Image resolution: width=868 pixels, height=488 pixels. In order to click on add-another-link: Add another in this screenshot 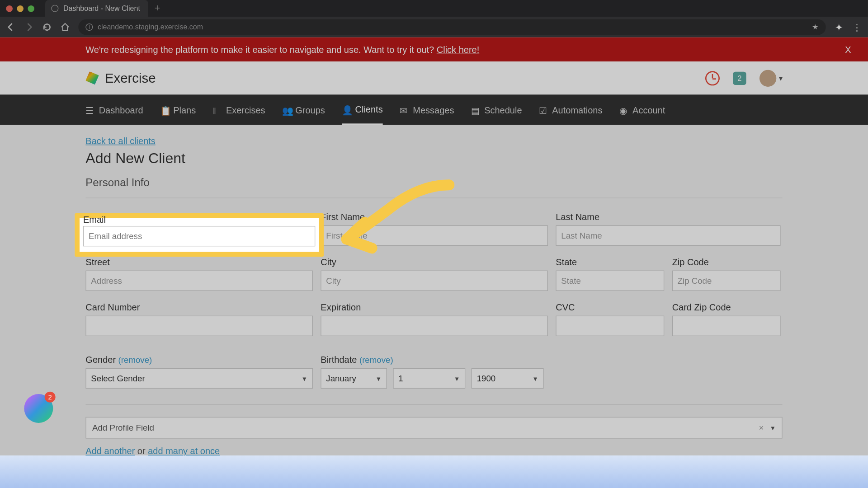, I will do `click(110, 451)`.